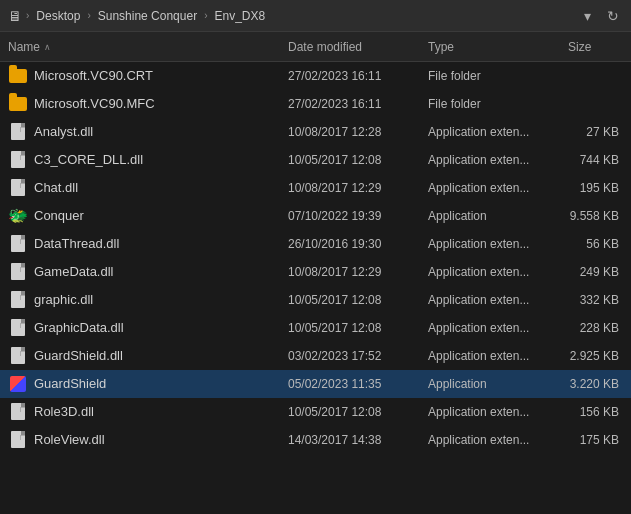 The height and width of the screenshot is (514, 631). I want to click on file-size: 195 KB, so click(596, 188).